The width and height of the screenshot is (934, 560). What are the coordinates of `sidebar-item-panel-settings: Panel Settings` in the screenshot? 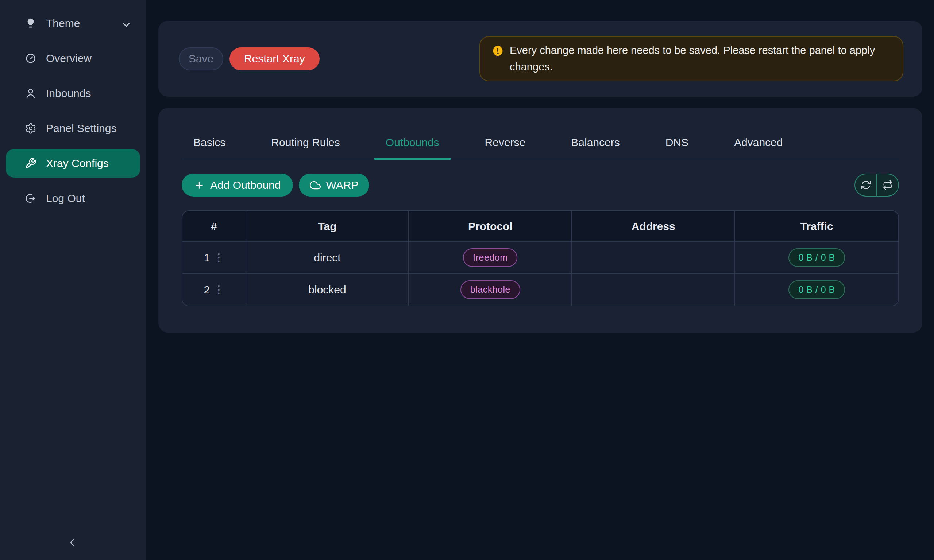 It's located at (73, 128).